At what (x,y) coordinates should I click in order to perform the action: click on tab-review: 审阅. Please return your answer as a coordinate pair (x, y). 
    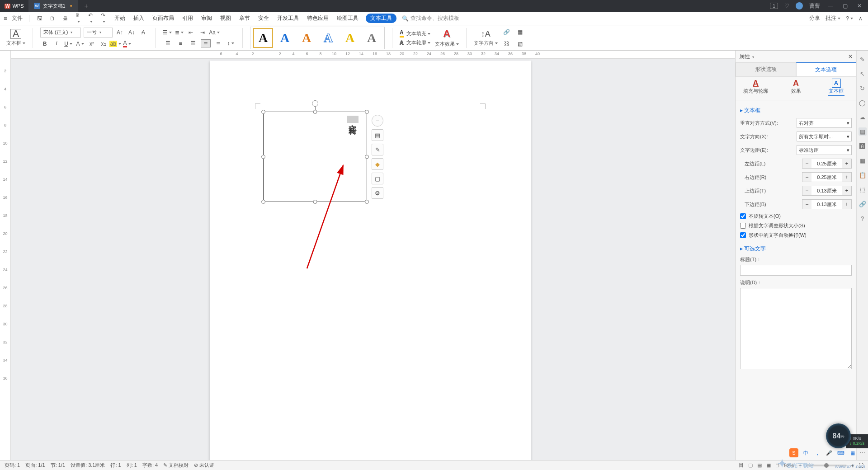
    Looking at the image, I should click on (207, 18).